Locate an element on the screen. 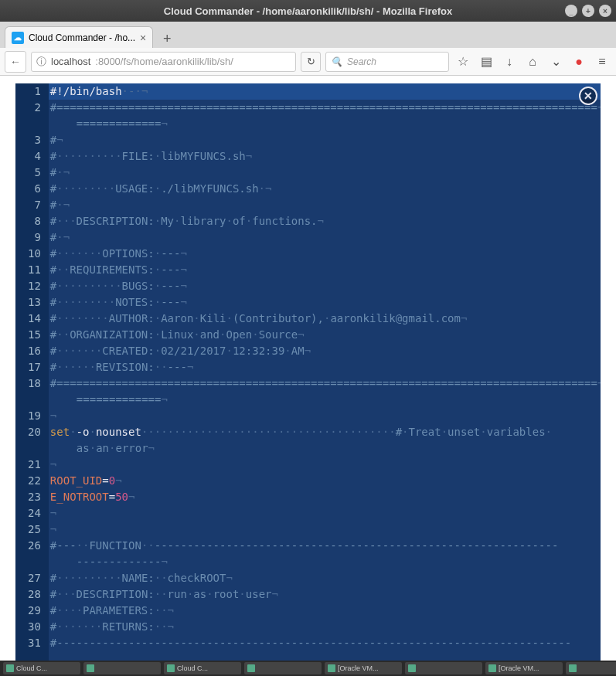 This screenshot has width=616, height=676. code-line: #···DESCRIPTION:··run·as·root·user¬ is located at coordinates (325, 595).